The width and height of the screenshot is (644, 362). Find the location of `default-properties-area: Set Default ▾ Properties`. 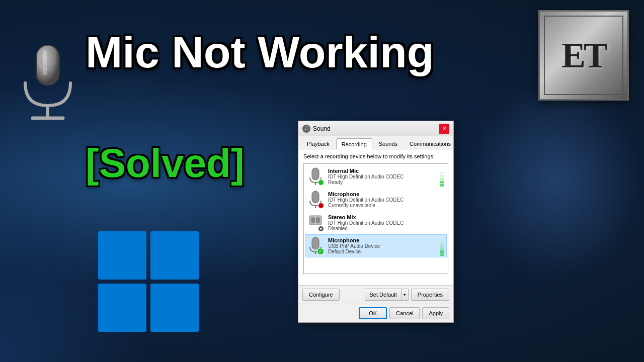

default-properties-area: Set Default ▾ Properties is located at coordinates (407, 295).